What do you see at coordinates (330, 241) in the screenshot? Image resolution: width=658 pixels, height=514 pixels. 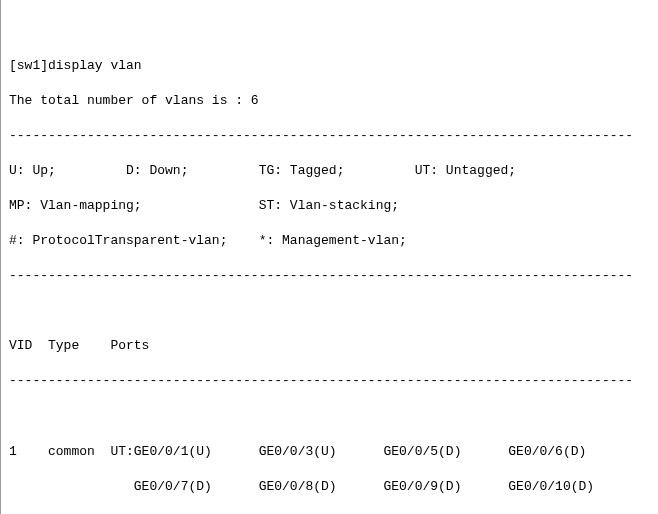 I see `legend-line-3: #: ProtocolTransparent-vlan; *: Manageme…` at bounding box center [330, 241].